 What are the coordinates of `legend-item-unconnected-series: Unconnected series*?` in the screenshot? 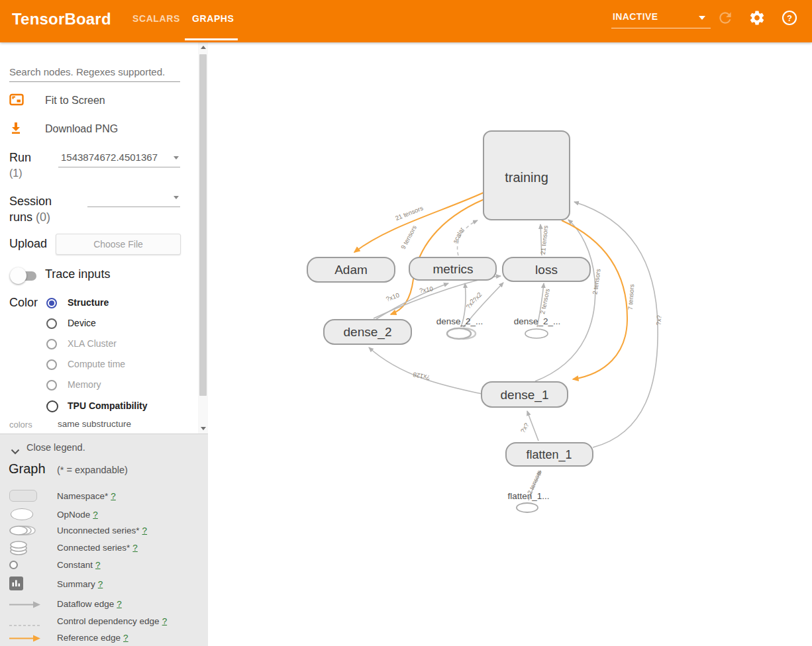 It's located at (104, 531).